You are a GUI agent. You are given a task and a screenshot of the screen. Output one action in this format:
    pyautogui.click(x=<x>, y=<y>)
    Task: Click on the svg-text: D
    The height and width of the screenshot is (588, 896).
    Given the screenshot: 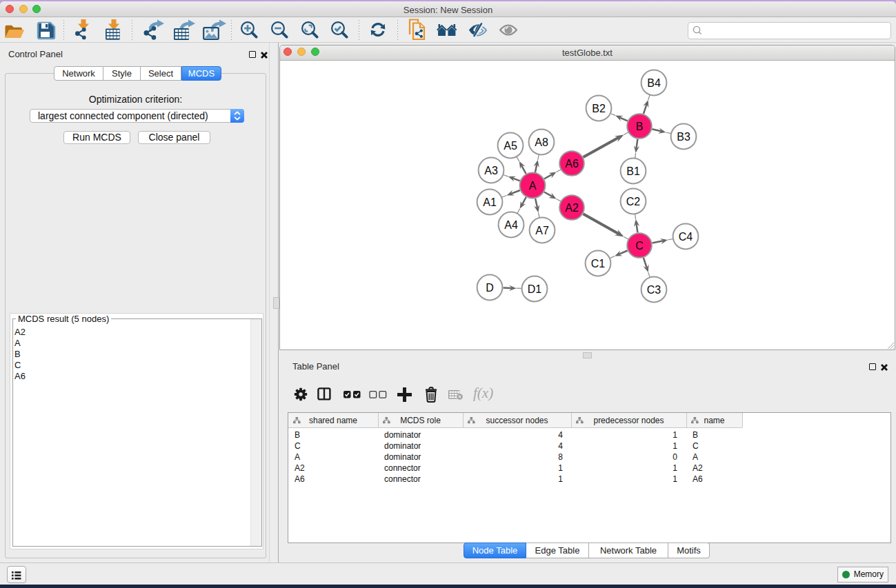 What is the action you would take?
    pyautogui.click(x=490, y=288)
    